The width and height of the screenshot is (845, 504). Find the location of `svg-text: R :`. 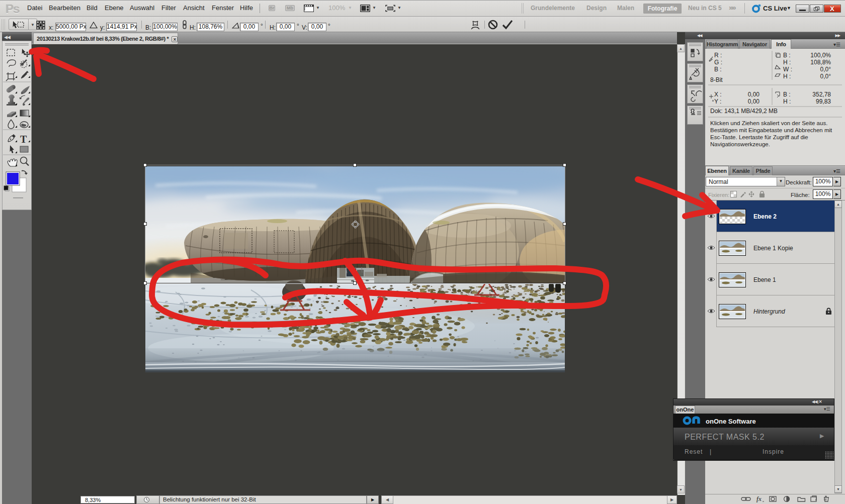

svg-text: R : is located at coordinates (718, 55).